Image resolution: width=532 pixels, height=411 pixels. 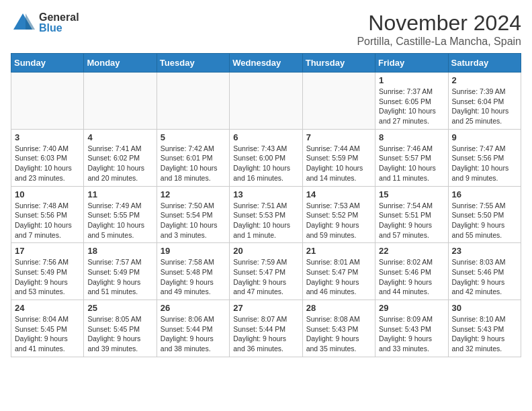 What do you see at coordinates (339, 308) in the screenshot?
I see `day-number: 28` at bounding box center [339, 308].